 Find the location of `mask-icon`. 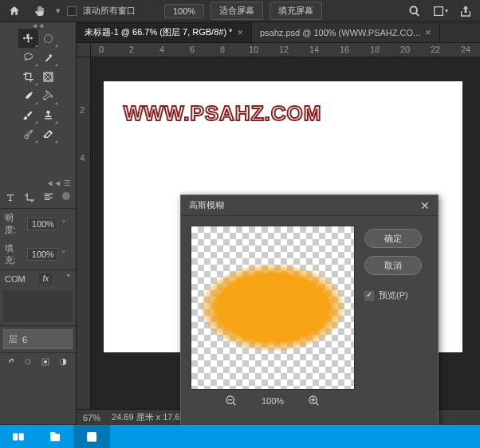

mask-icon is located at coordinates (45, 362).